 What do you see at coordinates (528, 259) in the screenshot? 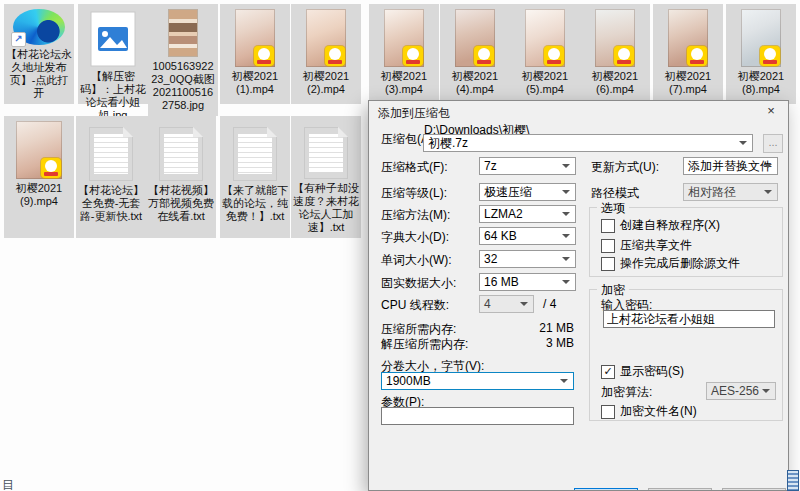
I see `word-size-select: 32` at bounding box center [528, 259].